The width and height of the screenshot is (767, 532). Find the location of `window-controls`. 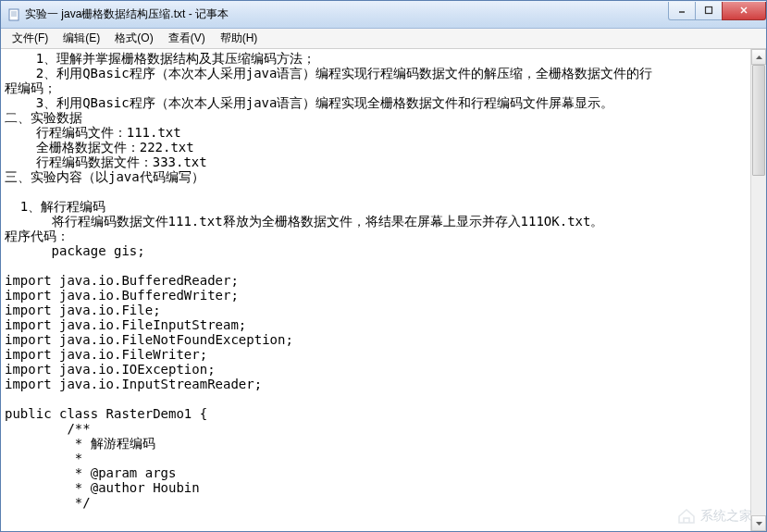

window-controls is located at coordinates (718, 11).